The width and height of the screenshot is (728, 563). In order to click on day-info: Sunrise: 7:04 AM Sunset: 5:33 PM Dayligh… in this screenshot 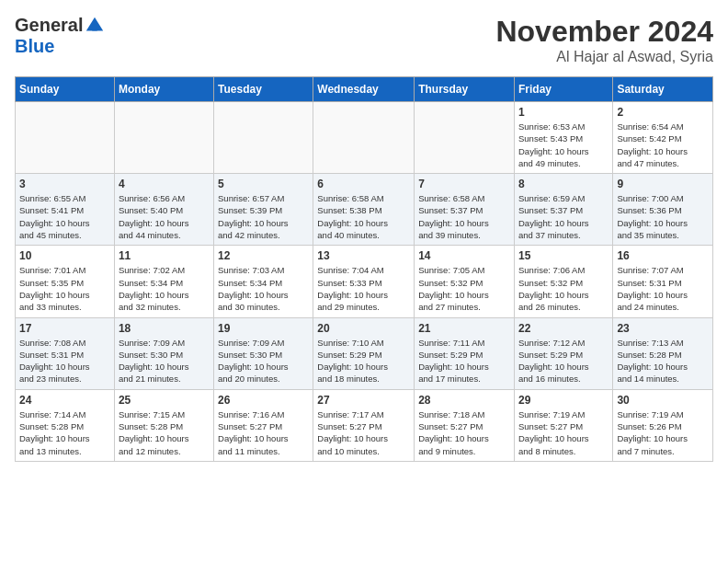, I will do `click(364, 289)`.